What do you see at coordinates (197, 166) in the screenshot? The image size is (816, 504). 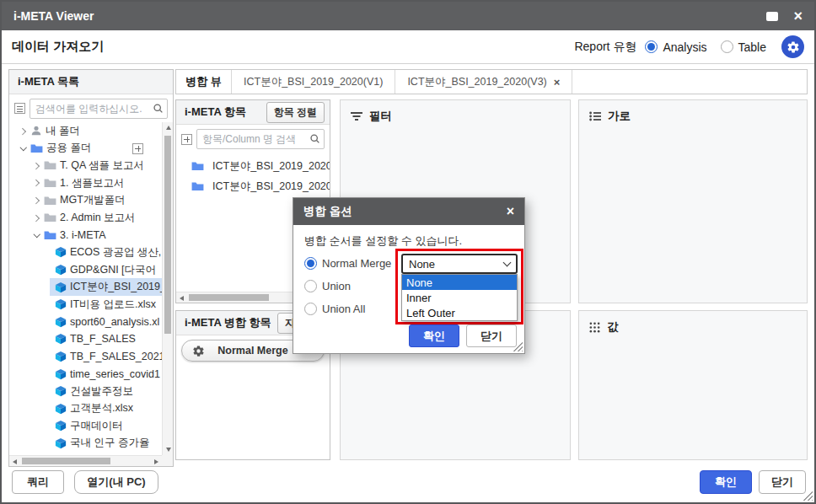 I see `folder-icon` at bounding box center [197, 166].